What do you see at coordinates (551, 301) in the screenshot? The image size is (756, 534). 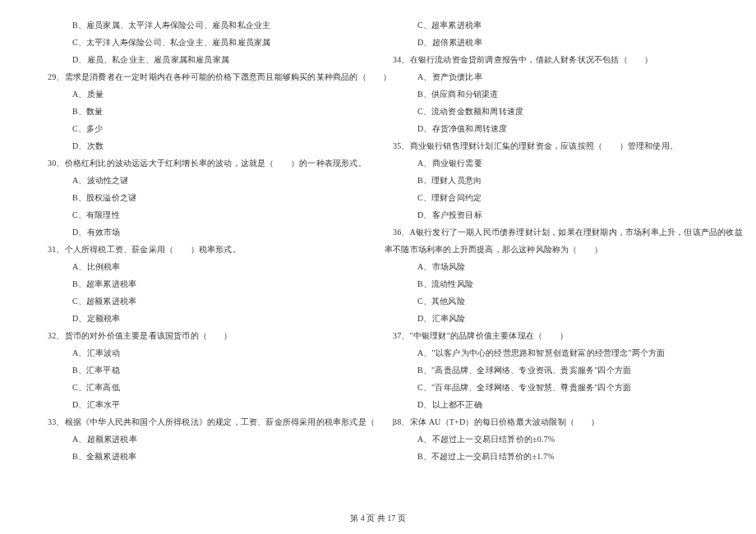 I see `option-text: C、其他风险` at bounding box center [551, 301].